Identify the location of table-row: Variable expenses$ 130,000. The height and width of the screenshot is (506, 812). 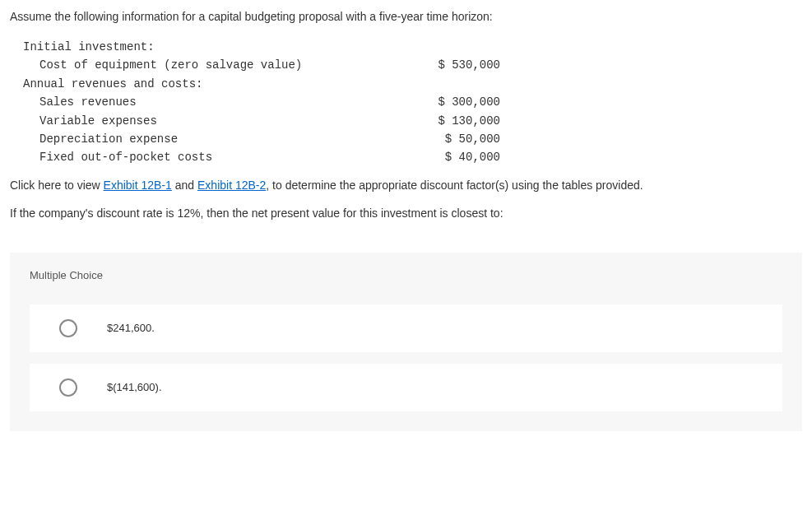
(413, 121).